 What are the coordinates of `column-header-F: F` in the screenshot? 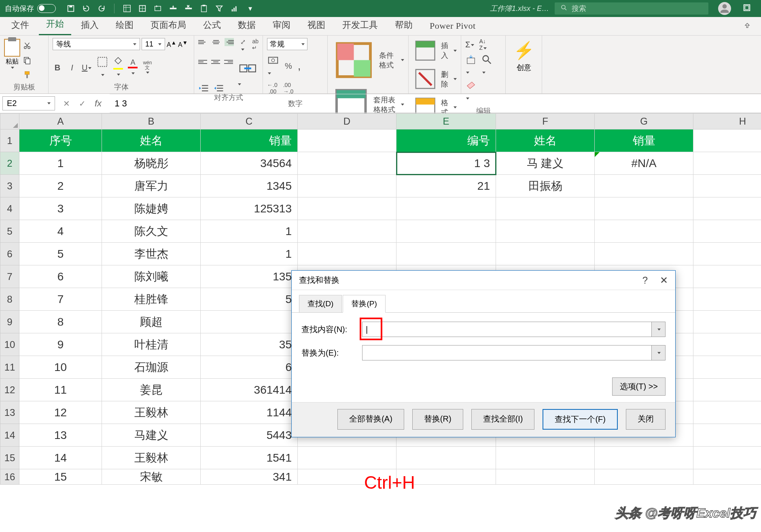 It's located at (545, 121).